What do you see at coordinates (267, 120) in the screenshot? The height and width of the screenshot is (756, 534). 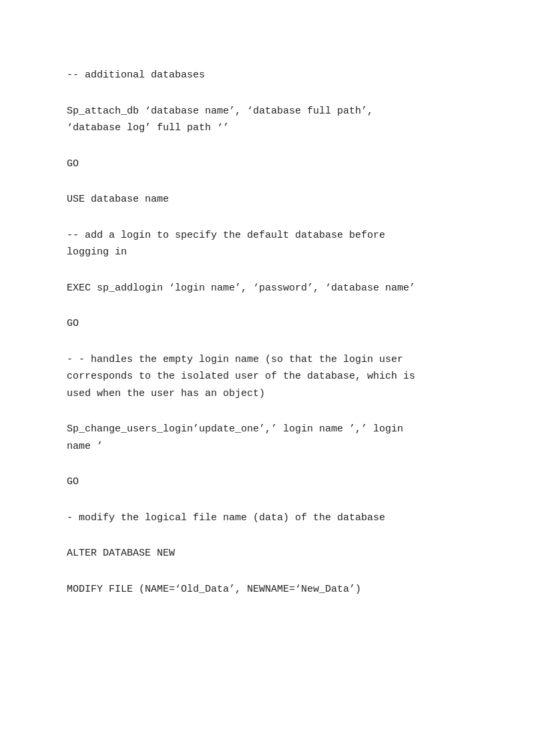 I see `code-paragraph-p2: Sp_attach_db ‘database name’, ‘database …` at bounding box center [267, 120].